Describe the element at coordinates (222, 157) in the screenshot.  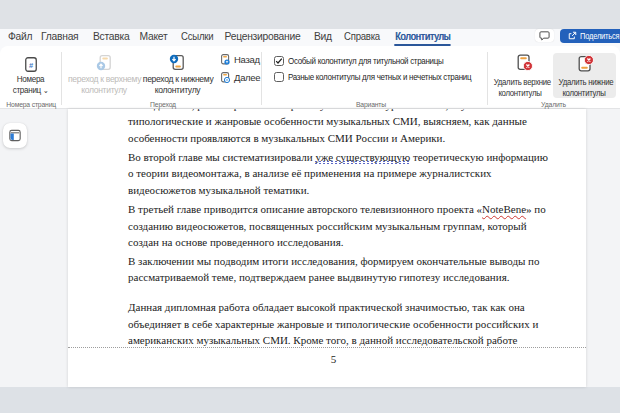
I see `text-segment: Во второй главе мы систематизировали` at that location.